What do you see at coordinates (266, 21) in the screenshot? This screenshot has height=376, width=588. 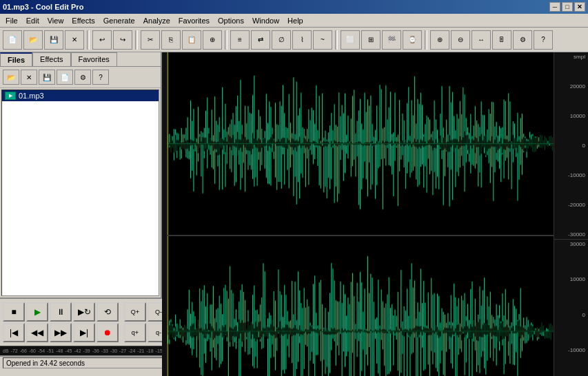 I see `menu-window: Window` at bounding box center [266, 21].